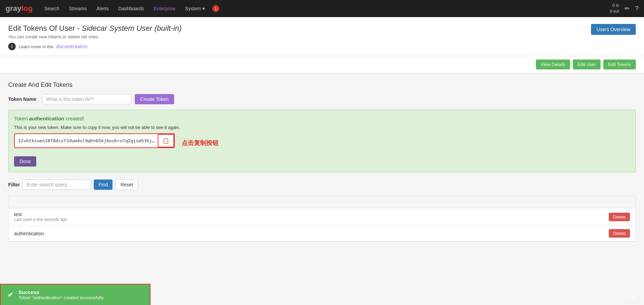 This screenshot has width=644, height=305. Describe the element at coordinates (322, 185) in the screenshot. I see `filter-row: Filter Find Reset` at that location.